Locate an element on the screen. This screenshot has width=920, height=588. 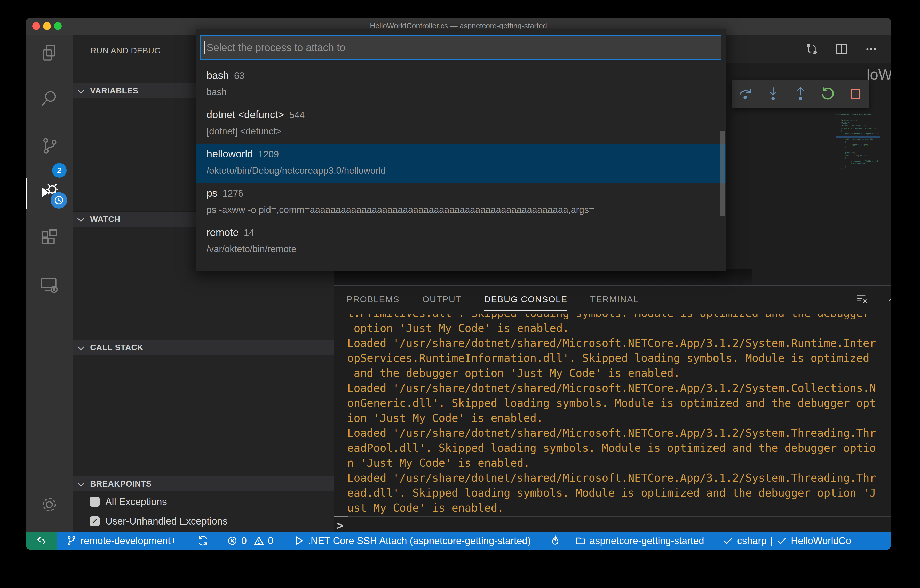
explorer-icon is located at coordinates (49, 53).